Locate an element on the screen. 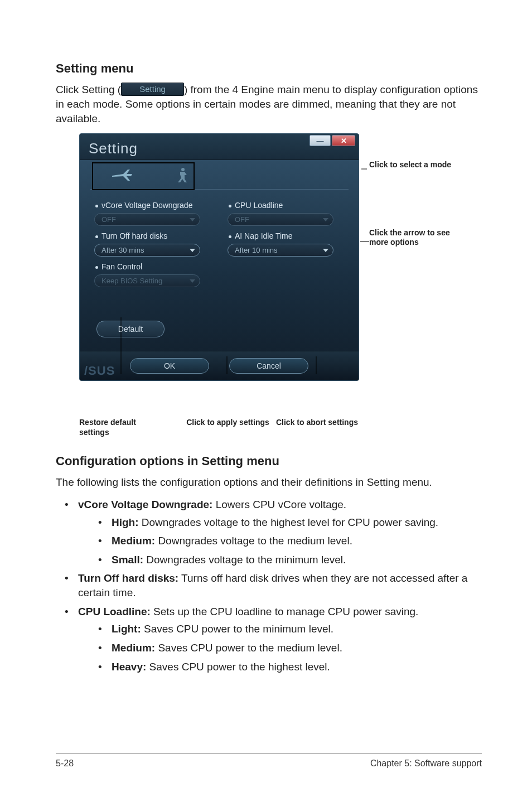  heading-setting-menu: Setting menu is located at coordinates (269, 69).